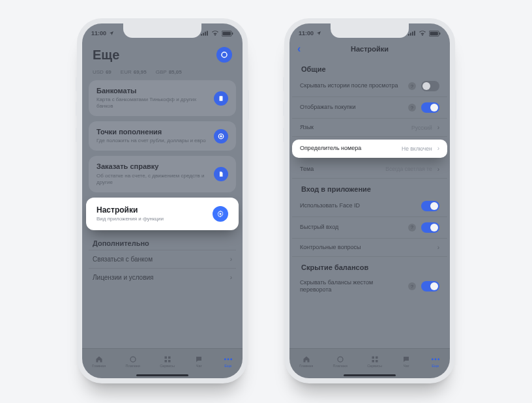  Describe the element at coordinates (366, 248) in the screenshot. I see `row-label: Контрольные вопросы` at that location.